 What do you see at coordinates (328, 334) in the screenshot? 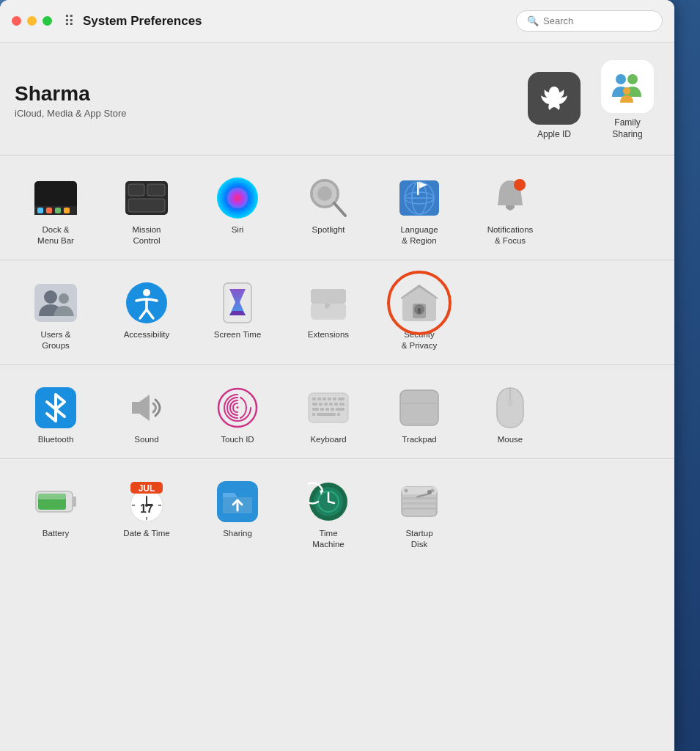
I see `extensions-label: Extensions` at bounding box center [328, 334].